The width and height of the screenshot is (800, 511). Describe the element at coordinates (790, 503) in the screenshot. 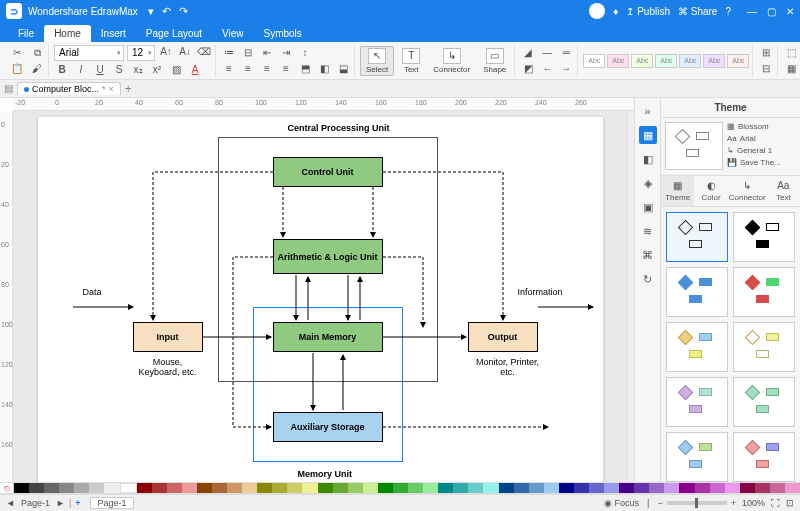

I see `fullscreen-icon: ⊡` at that location.